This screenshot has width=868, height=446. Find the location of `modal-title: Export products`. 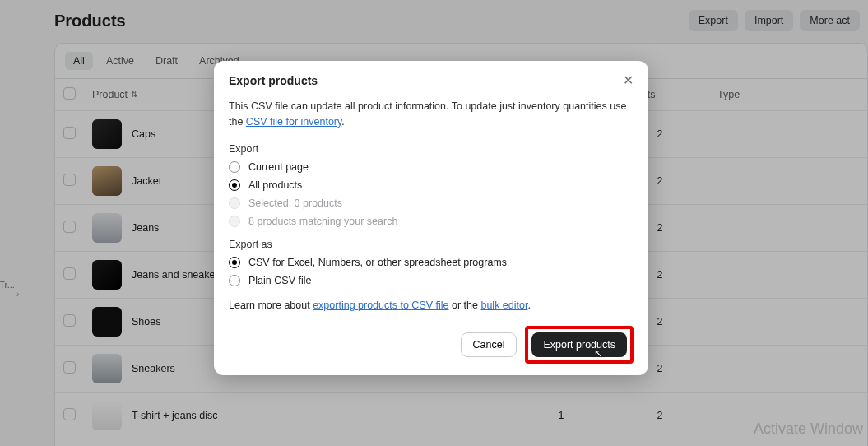

modal-title: Export products is located at coordinates (273, 81).